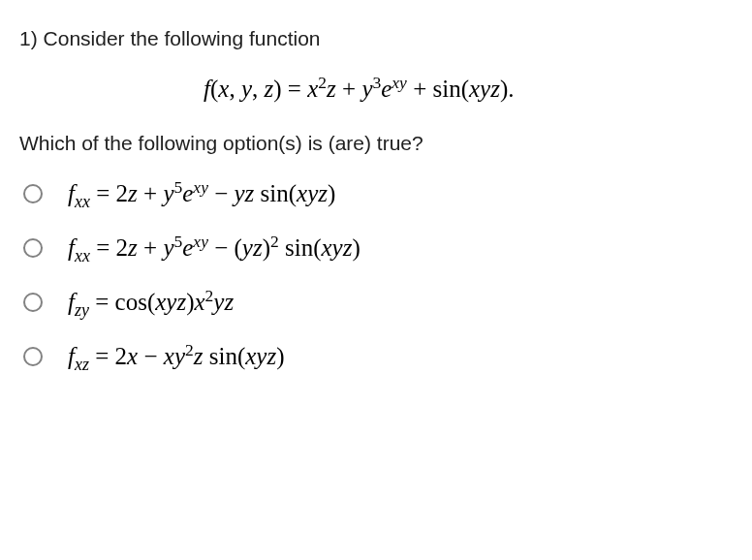 The width and height of the screenshot is (752, 560). I want to click on question-text: Consider the following function, so click(182, 39).